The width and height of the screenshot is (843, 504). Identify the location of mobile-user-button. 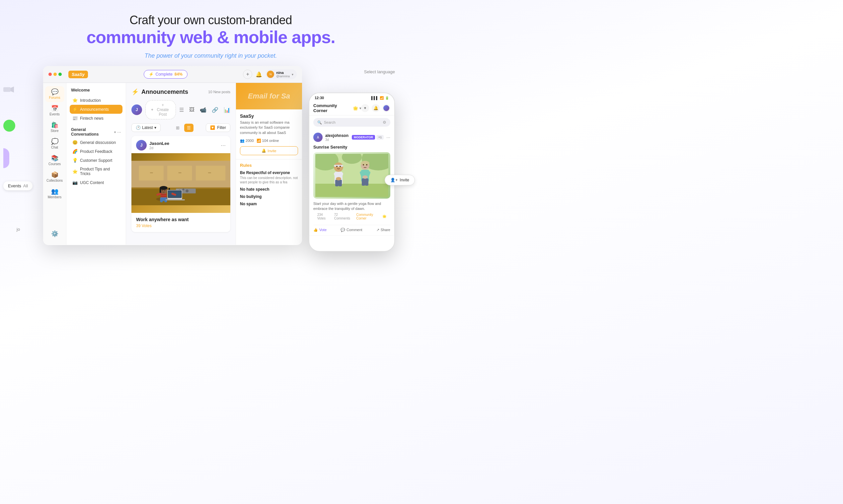
(386, 108).